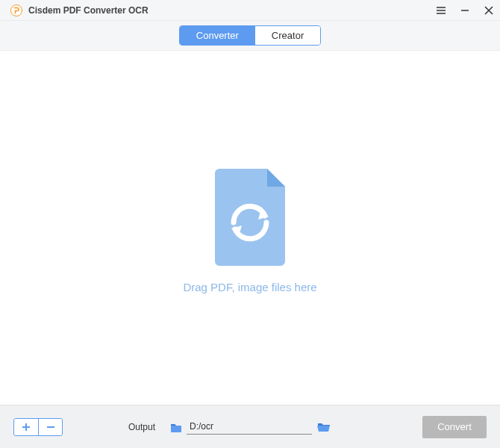 The image size is (500, 448). What do you see at coordinates (26, 427) in the screenshot?
I see `add-file-button` at bounding box center [26, 427].